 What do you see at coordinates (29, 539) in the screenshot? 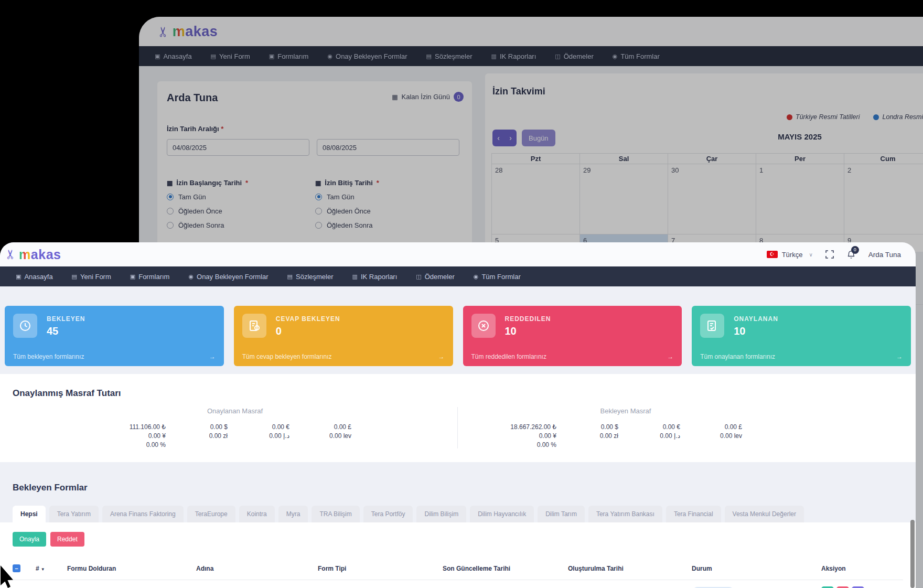
I see `approve-button: Onayla` at bounding box center [29, 539].